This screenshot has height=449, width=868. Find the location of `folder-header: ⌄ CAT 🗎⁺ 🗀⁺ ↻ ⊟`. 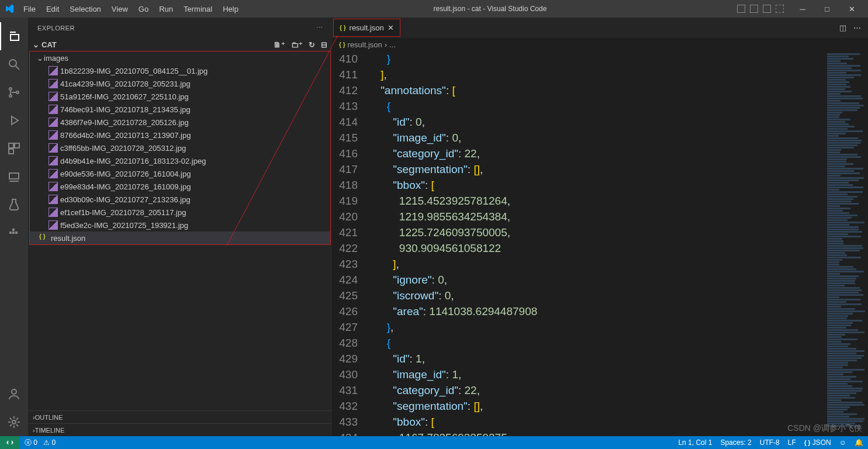

folder-header: ⌄ CAT 🗎⁺ 🗀⁺ ↻ ⊟ is located at coordinates (180, 44).